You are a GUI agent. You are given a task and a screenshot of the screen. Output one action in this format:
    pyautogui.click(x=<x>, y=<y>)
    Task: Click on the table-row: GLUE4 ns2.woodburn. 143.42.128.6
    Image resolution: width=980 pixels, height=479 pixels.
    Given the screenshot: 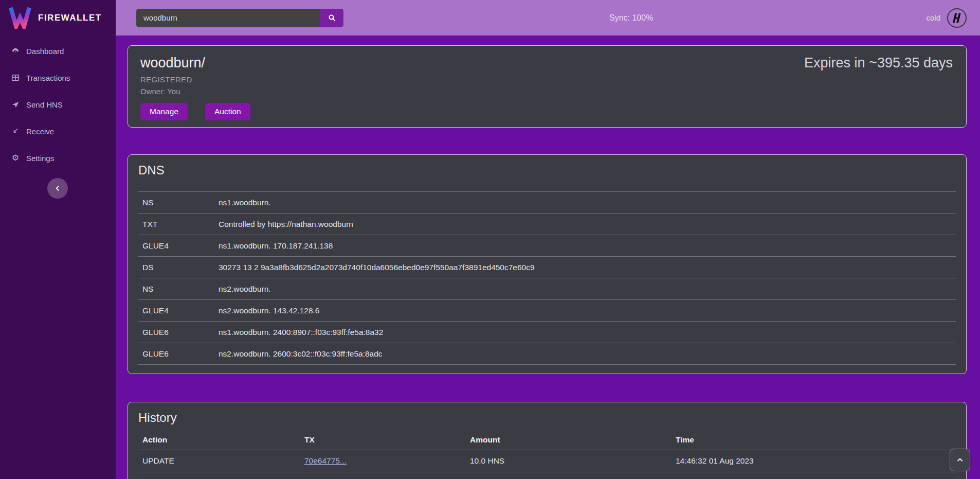 What is the action you would take?
    pyautogui.click(x=547, y=311)
    